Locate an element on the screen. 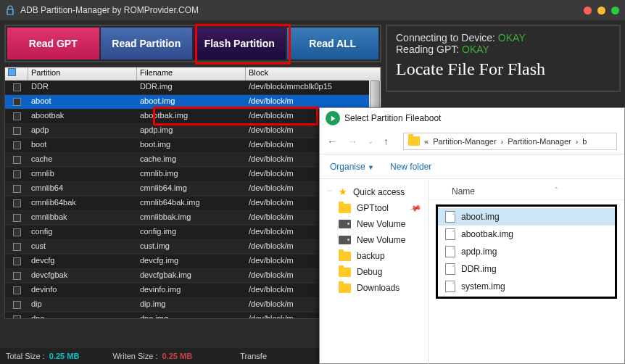  read-partition-button: Read Partition is located at coordinates (146, 44).